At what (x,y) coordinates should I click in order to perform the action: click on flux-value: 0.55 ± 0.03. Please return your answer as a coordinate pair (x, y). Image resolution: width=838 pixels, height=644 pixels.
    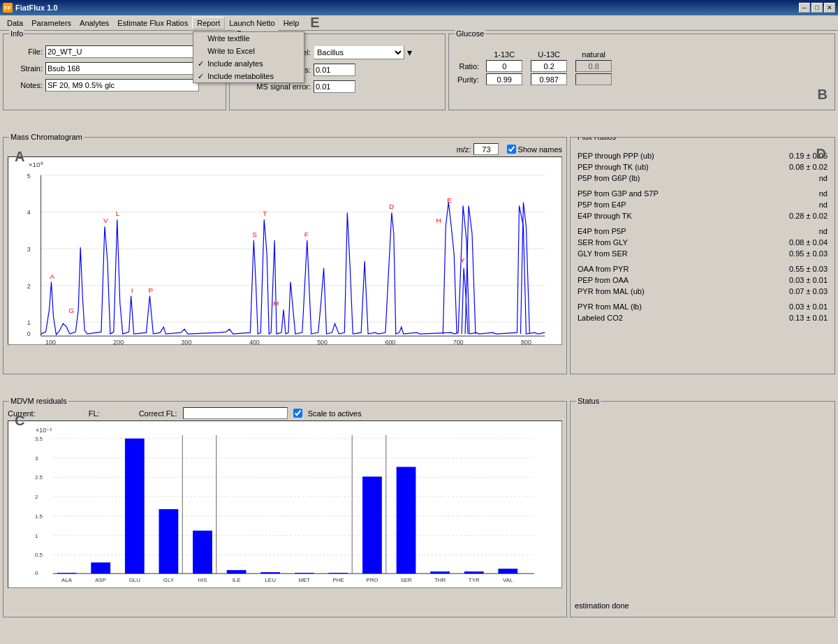
    Looking at the image, I should click on (788, 269).